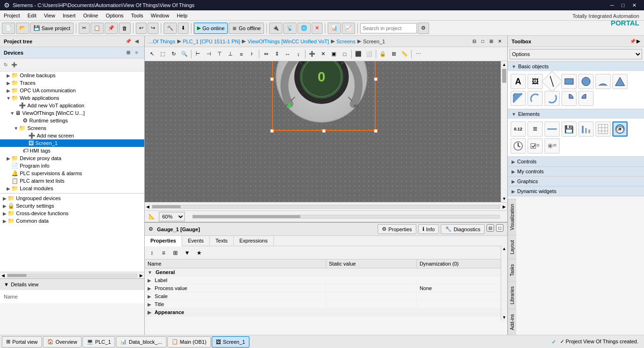 This screenshot has width=644, height=348. What do you see at coordinates (326, 297) in the screenshot?
I see `props-table-scroll: Name Static value Dynamization (0) ▼ Gen…` at bounding box center [326, 297].